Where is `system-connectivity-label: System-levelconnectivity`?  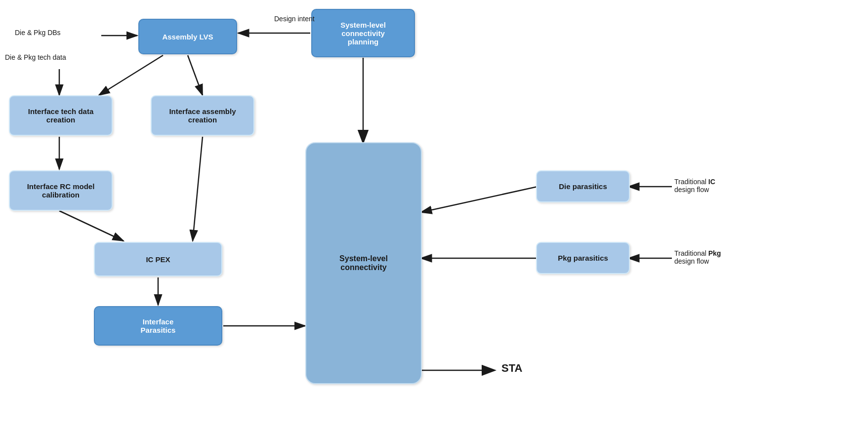
system-connectivity-label: System-levelconnectivity is located at coordinates (364, 263).